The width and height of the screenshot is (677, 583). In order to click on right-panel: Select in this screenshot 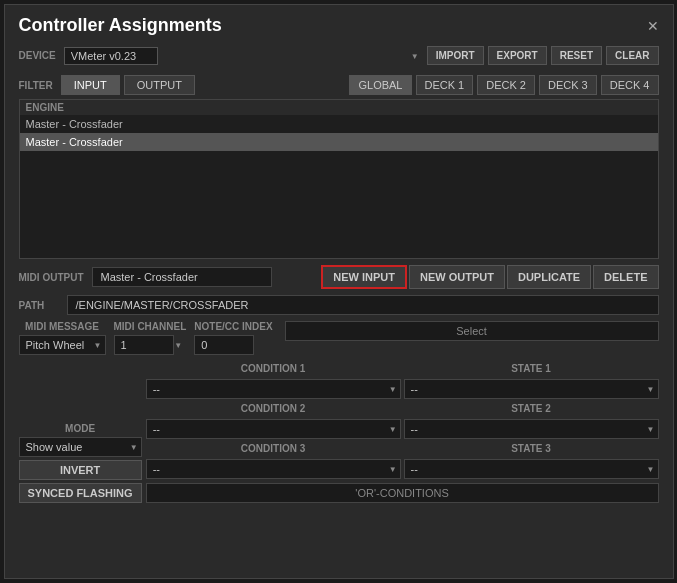, I will do `click(472, 331)`.